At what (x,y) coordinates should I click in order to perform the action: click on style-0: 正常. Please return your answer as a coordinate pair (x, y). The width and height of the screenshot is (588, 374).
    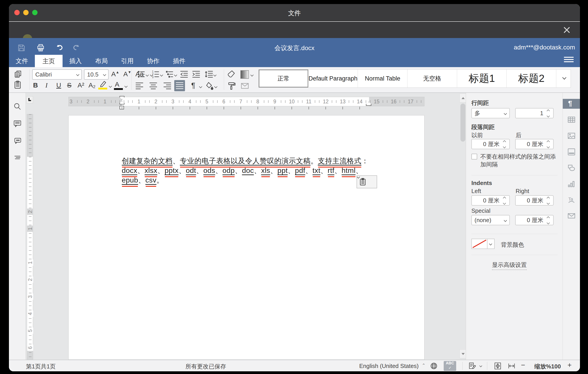
    Looking at the image, I should click on (284, 79).